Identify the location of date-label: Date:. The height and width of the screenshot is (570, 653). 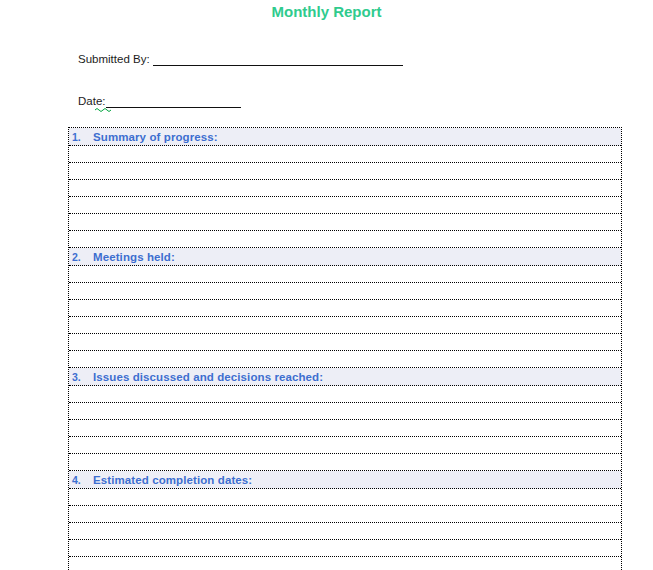
(92, 101).